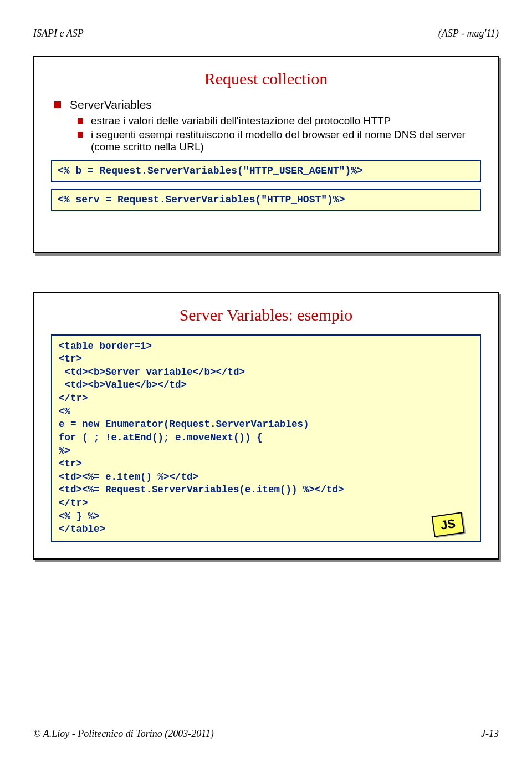 The height and width of the screenshot is (762, 532). I want to click on spacer, so click(266, 229).